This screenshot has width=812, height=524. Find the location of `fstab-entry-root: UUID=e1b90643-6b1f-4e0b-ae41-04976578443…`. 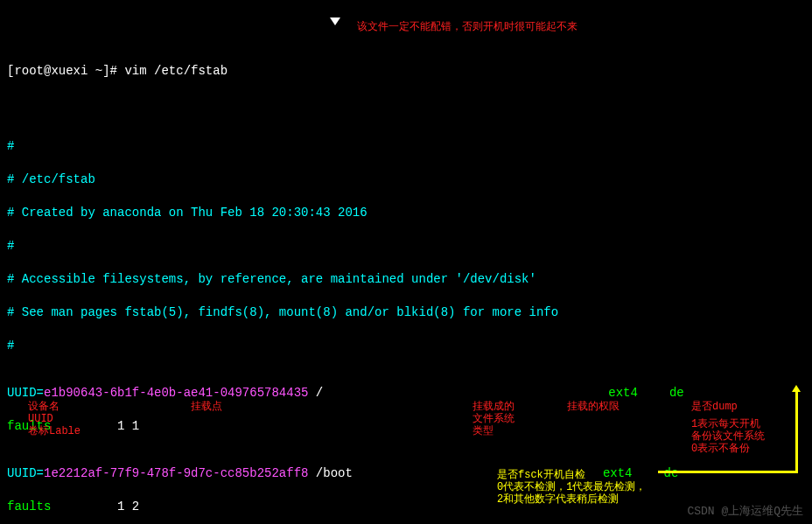

fstab-entry-root: UUID=e1b90643-6b1f-4e0b-ae41-04976578443… is located at coordinates (406, 393).